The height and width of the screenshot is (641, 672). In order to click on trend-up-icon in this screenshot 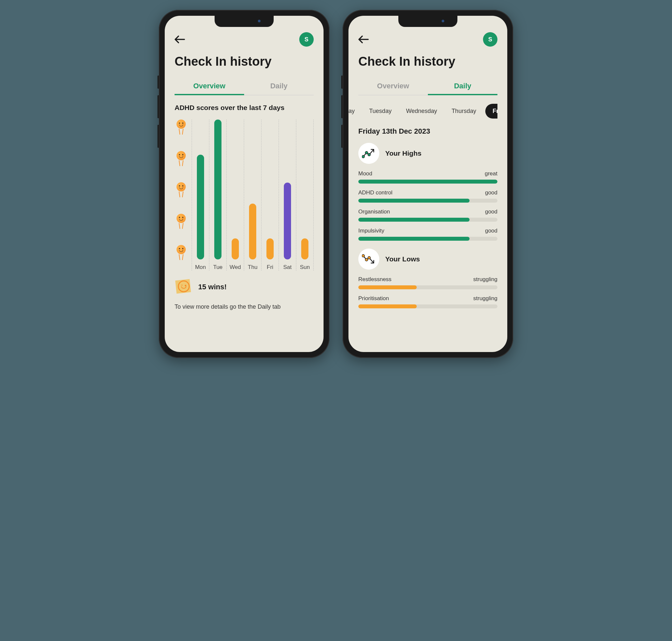, I will do `click(369, 153)`.